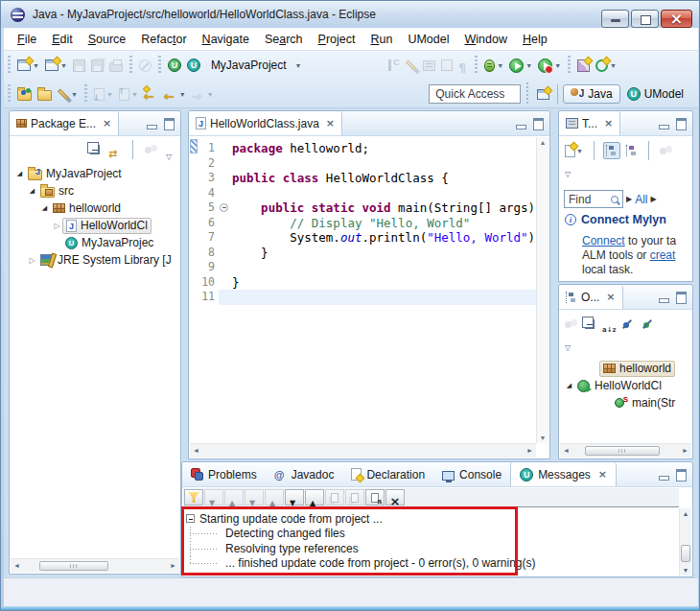 The image size is (700, 611). I want to click on maximize-editor-button, so click(539, 123).